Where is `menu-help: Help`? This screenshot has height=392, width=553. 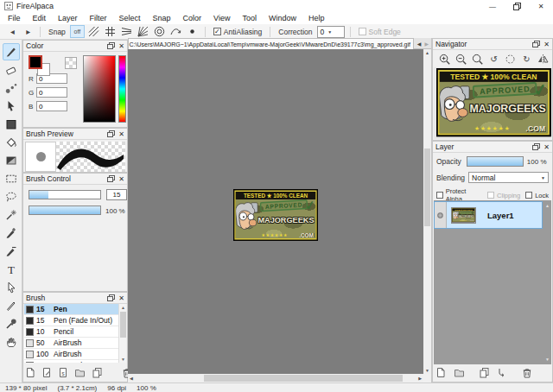
menu-help: Help is located at coordinates (316, 18).